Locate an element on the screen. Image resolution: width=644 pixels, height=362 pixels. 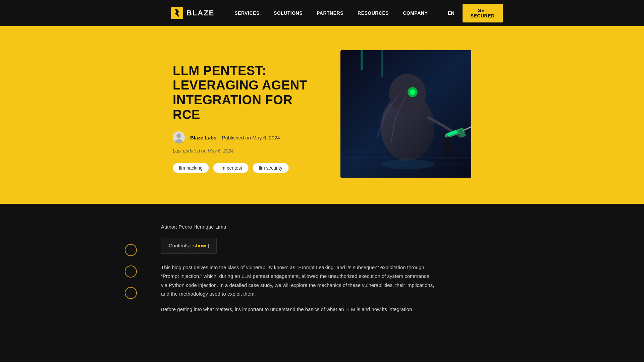
nav-item-partners: PARTNERS is located at coordinates (330, 13).